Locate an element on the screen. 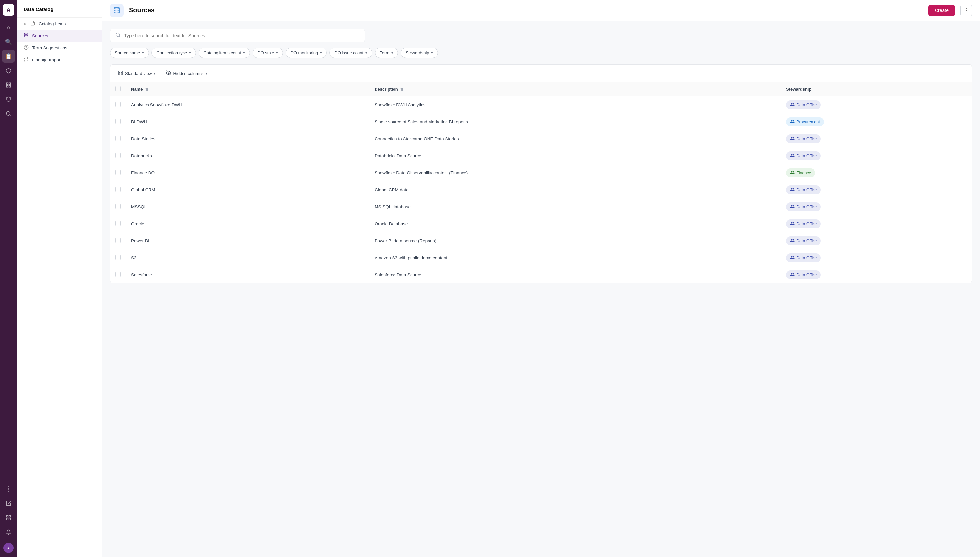 The height and width of the screenshot is (557, 980). sidebar-sources-label: Sources is located at coordinates (40, 36).